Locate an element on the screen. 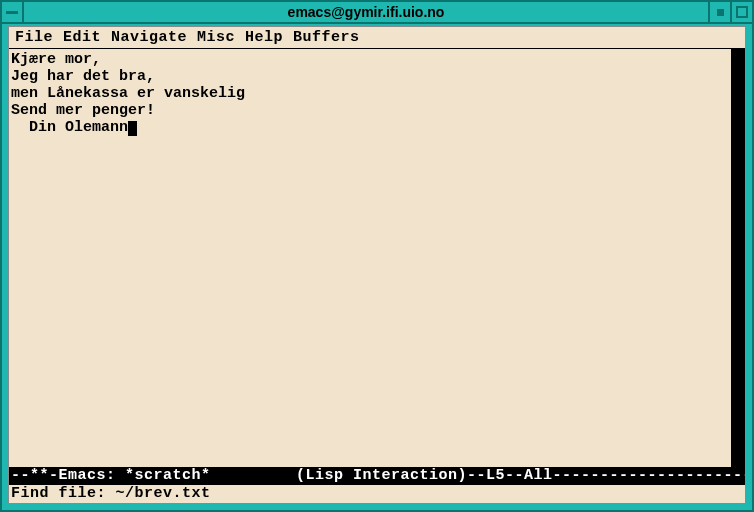  menu-misc: Misc is located at coordinates (216, 38).